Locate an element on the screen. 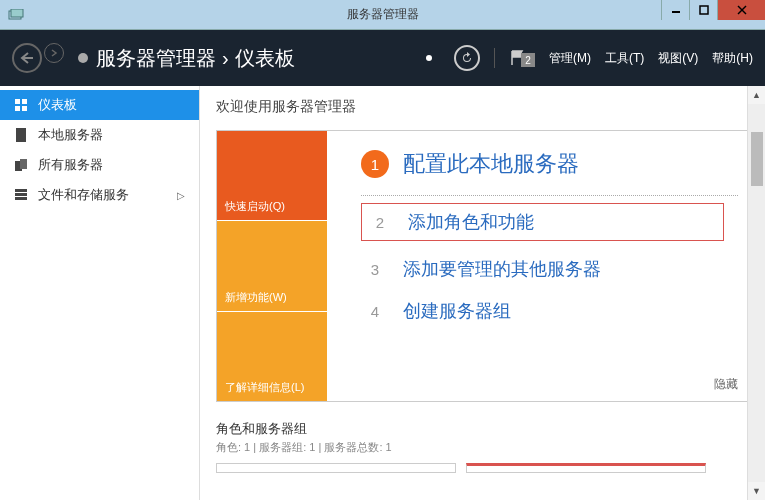 This screenshot has width=765, height=500. chevron-right-icon: › is located at coordinates (226, 58).